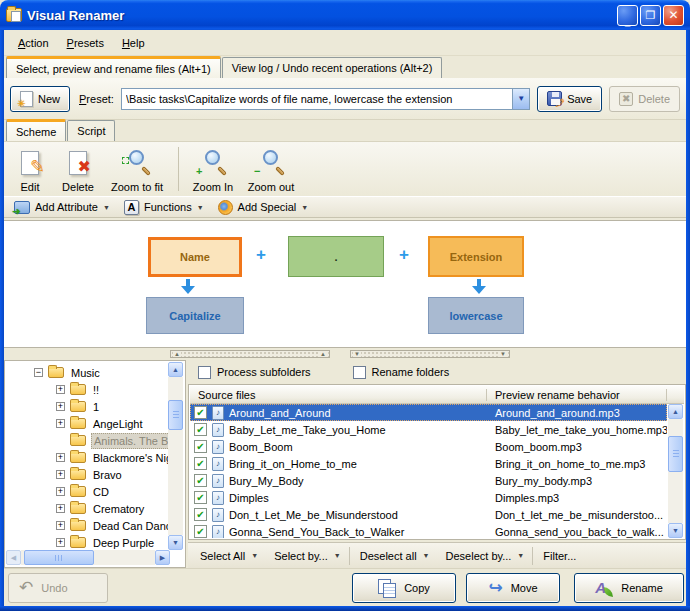 The image size is (690, 611). I want to click on delete-preset-button: ✖ Delete, so click(644, 99).